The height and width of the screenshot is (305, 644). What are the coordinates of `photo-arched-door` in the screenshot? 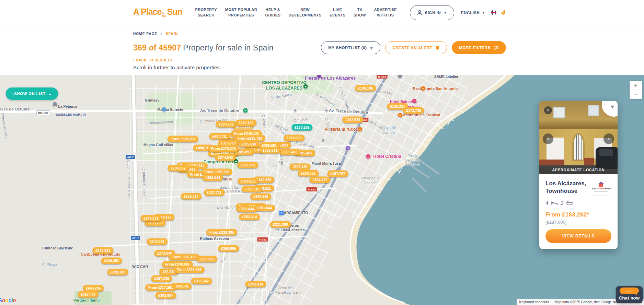 It's located at (578, 147).